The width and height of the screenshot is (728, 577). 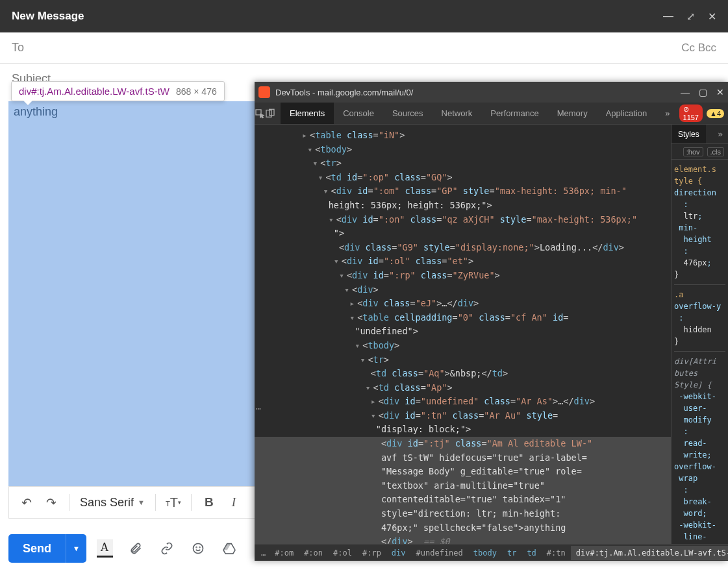 What do you see at coordinates (694, 152) in the screenshot?
I see `hov-toggle: :hov` at bounding box center [694, 152].